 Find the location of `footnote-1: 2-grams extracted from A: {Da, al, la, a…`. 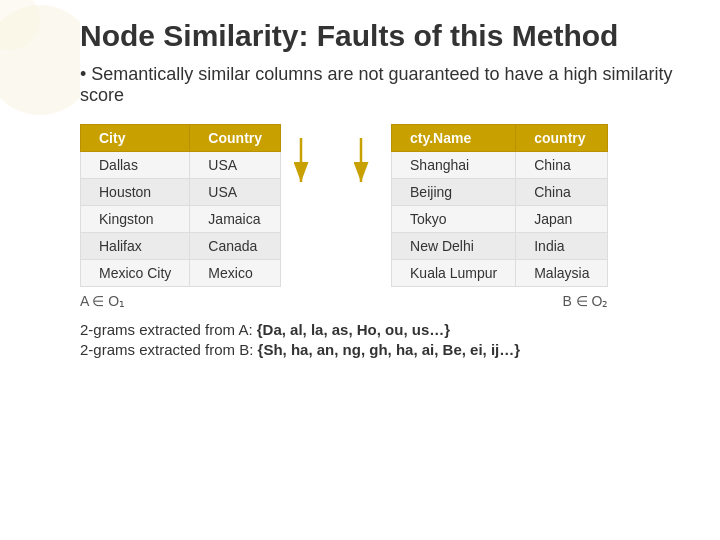

footnote-1: 2-grams extracted from A: {Da, al, la, a… is located at coordinates (380, 330).